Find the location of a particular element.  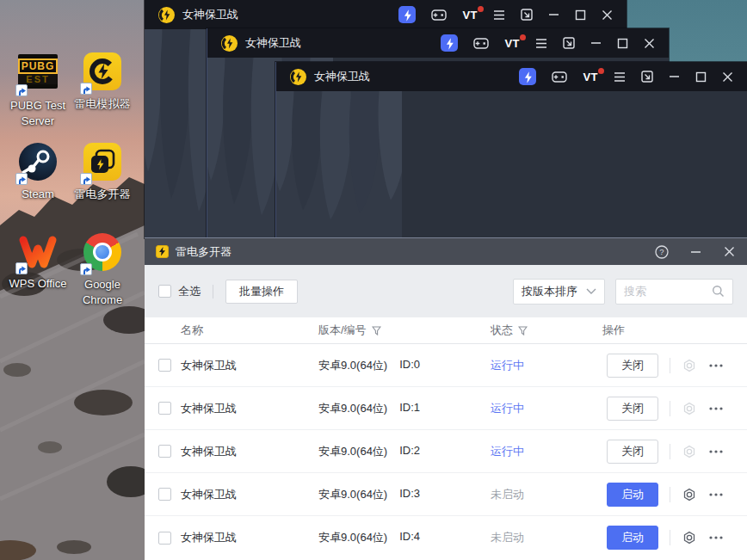

search-icon is located at coordinates (718, 291).